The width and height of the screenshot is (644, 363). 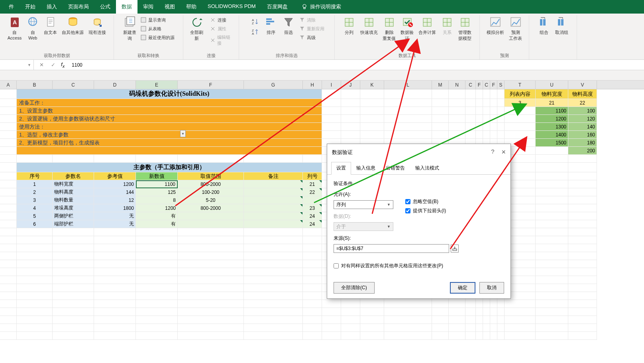 I want to click on column-header: U, so click(x=552, y=85).